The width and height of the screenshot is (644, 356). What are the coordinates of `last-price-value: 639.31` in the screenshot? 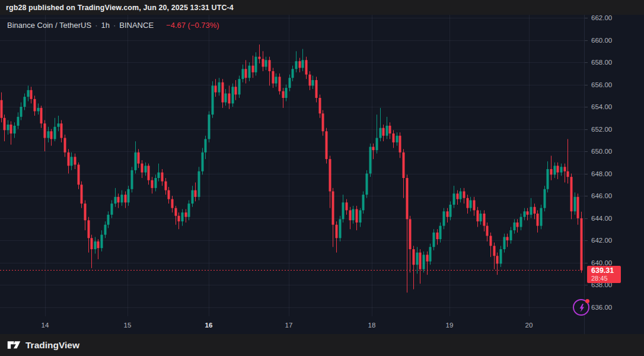 It's located at (606, 271).